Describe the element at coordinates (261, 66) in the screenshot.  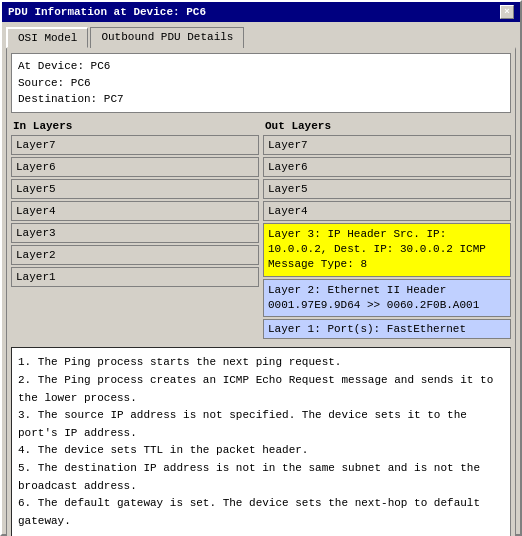
I see `info-device: At Device: PC6` at that location.